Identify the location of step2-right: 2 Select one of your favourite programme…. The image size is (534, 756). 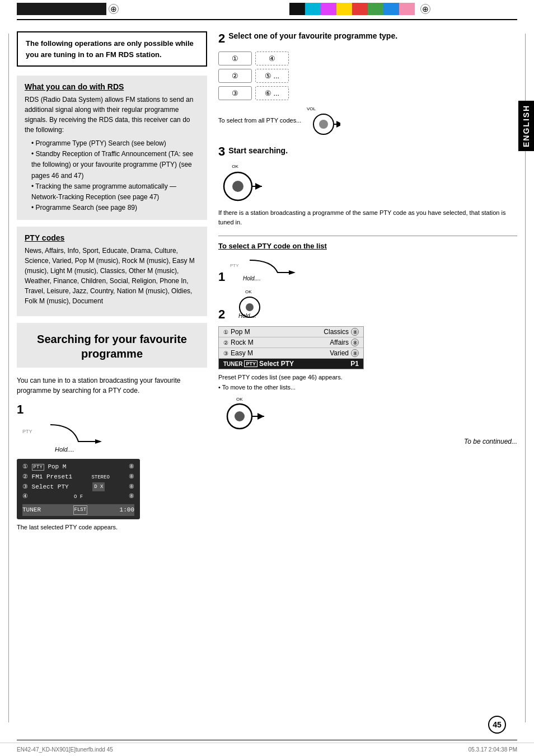
(368, 83).